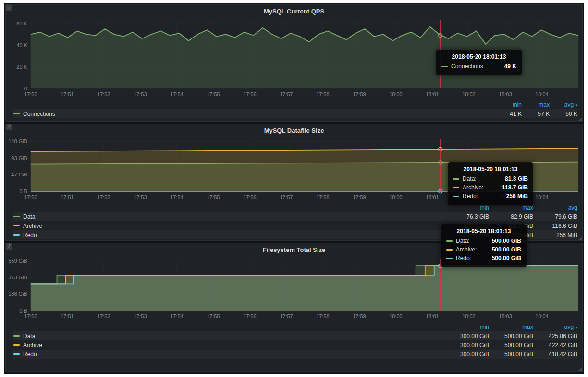 This screenshot has height=377, width=588. Describe the element at coordinates (555, 354) in the screenshot. I see `legend-stat-value: 418.42 GiB` at that location.